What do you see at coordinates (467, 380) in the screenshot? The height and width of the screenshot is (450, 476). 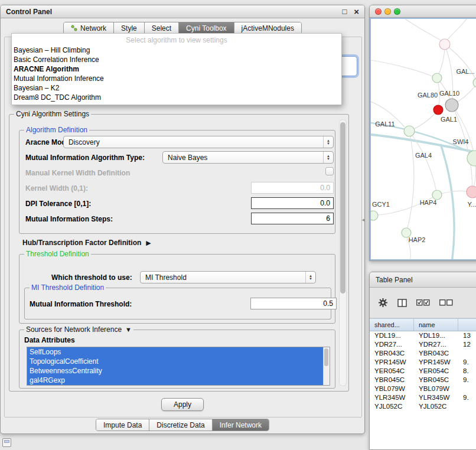 I see `cell-extra: 9.` at bounding box center [467, 380].